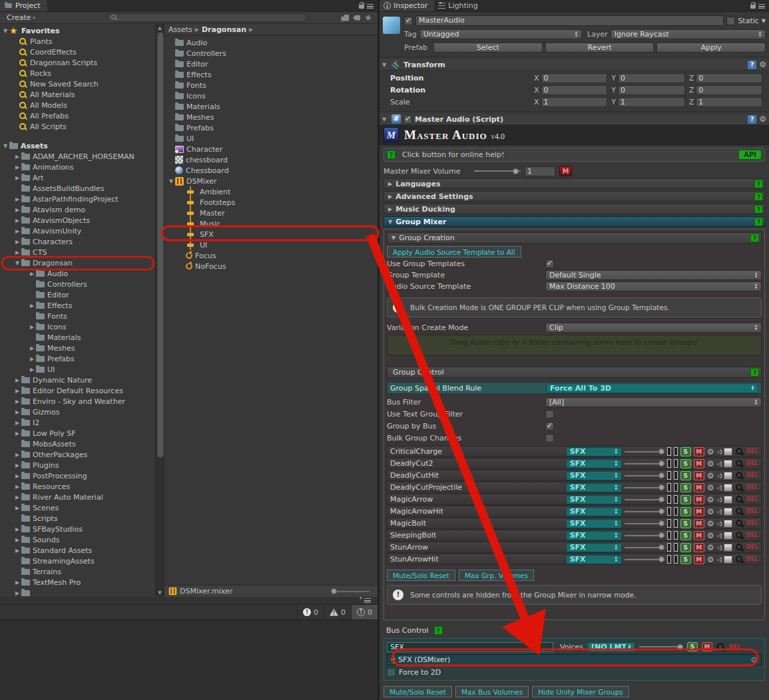 The width and height of the screenshot is (769, 700). Describe the element at coordinates (77, 210) in the screenshot. I see `tree-item-atavism-demo: ▶Atavism demo` at that location.